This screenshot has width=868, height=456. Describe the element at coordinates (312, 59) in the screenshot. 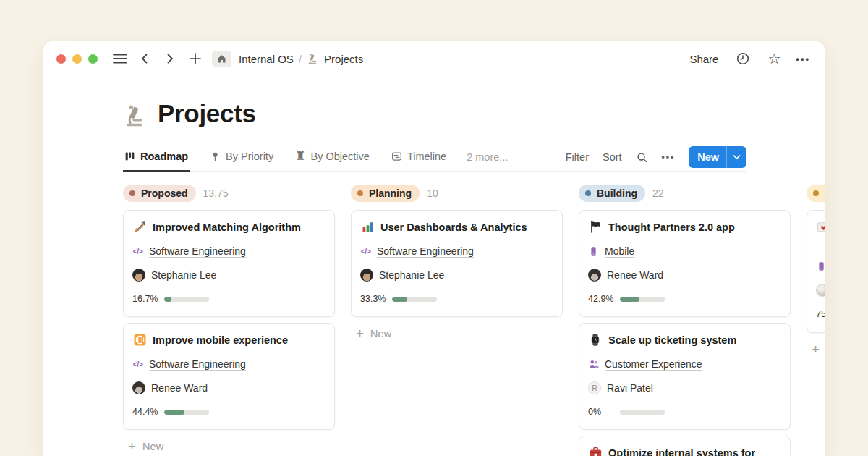

I see `microscope-icon` at that location.